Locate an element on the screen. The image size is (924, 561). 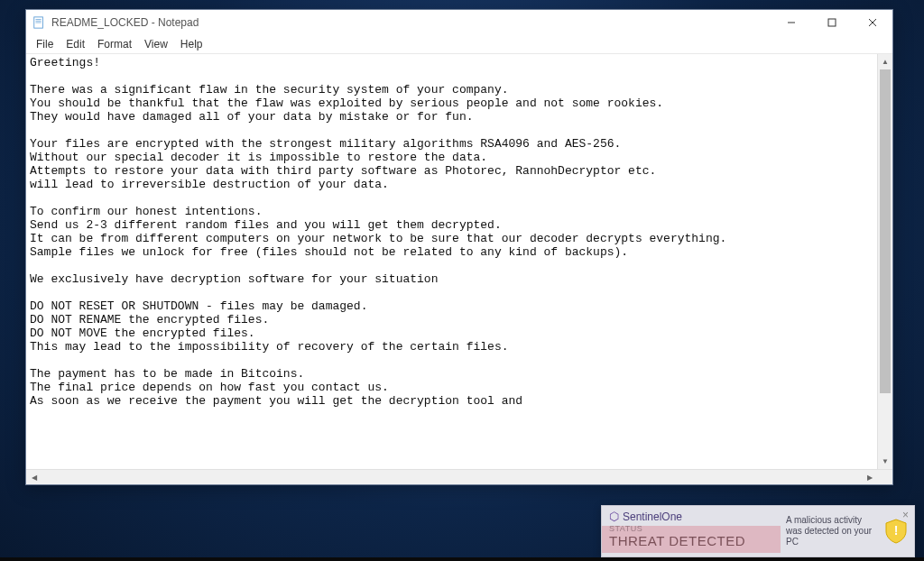
menu-edit: Edit is located at coordinates (76, 44).